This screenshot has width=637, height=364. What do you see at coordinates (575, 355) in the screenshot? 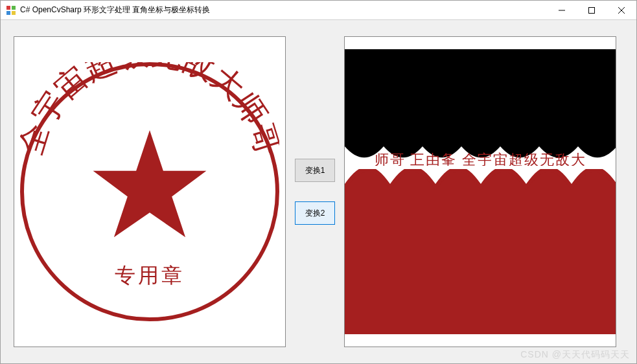
I see `watermark-text: CSDN @天天代码码天天` at bounding box center [575, 355].